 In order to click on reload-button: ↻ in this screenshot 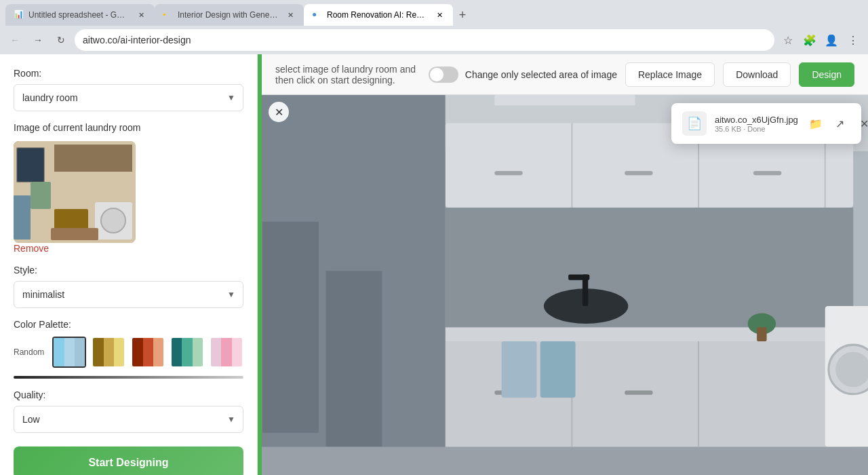, I will do `click(61, 40)`.